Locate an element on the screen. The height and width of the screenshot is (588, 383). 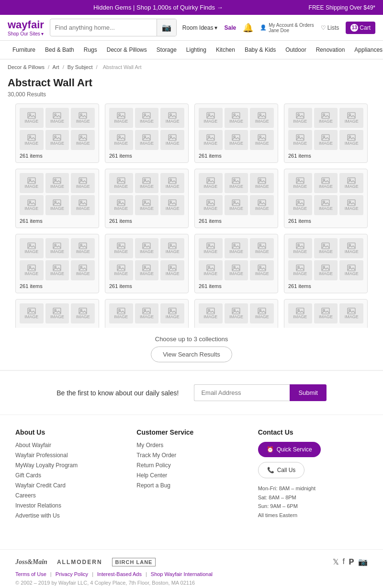
footer-link-track-order: Track My Order is located at coordinates (192, 455).